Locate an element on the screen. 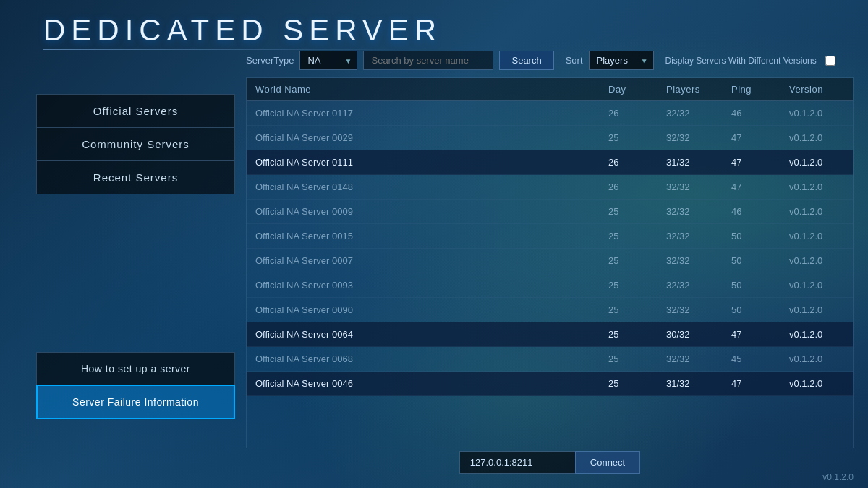 This screenshot has width=868, height=488. table-cell-world-name: Official NA Server 0046 is located at coordinates (423, 383).